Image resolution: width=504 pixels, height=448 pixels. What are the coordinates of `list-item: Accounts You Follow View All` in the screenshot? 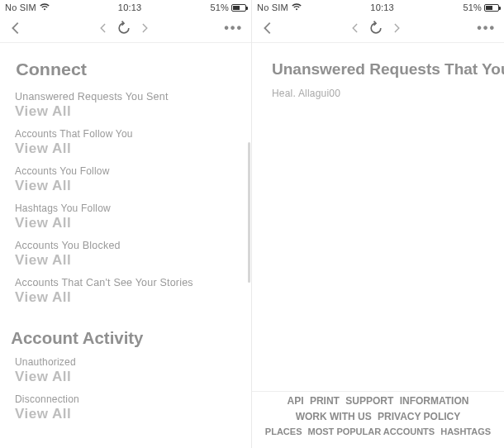 It's located at (127, 180).